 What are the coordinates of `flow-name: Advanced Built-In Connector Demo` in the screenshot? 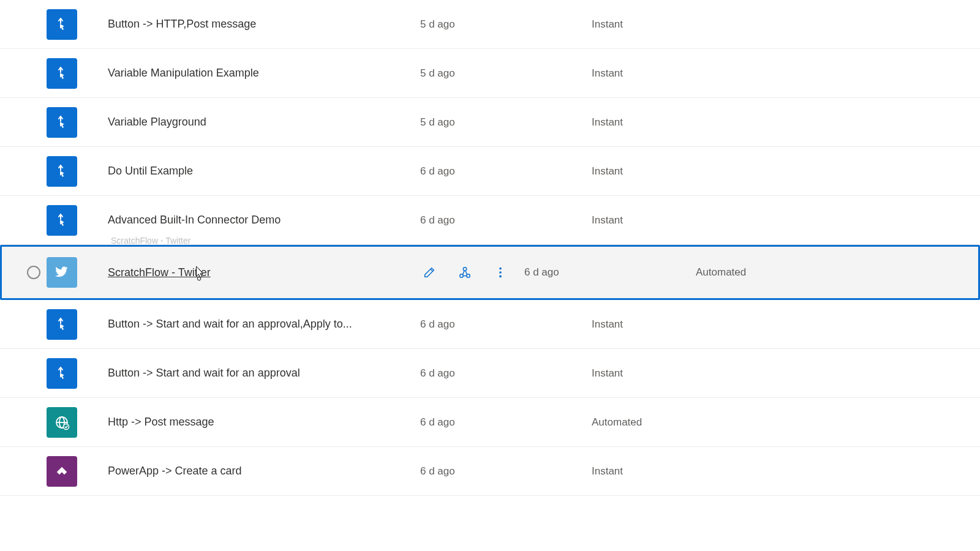 It's located at (194, 220).